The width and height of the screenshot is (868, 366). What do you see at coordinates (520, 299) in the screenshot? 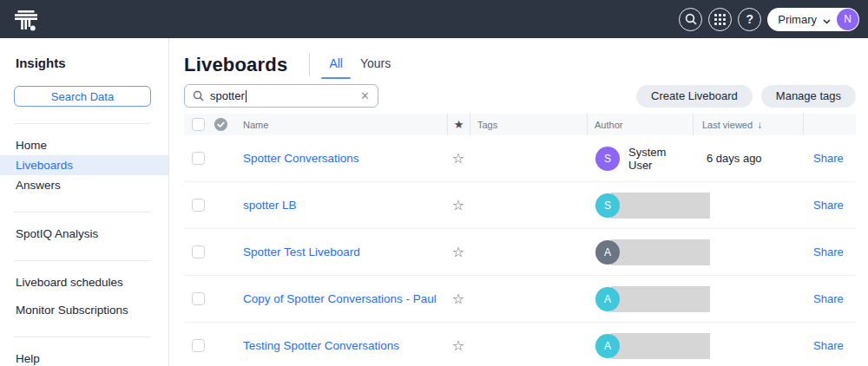
I see `table-row: Copy of Spotter Conversations - Paul ☆ A…` at bounding box center [520, 299].